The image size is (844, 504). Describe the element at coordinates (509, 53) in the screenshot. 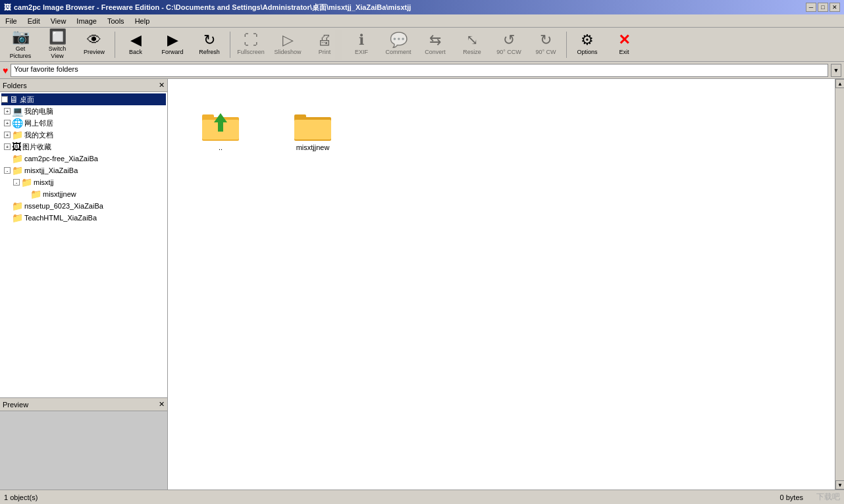

I see `rotate-ccw-label: 90° CCW` at that location.